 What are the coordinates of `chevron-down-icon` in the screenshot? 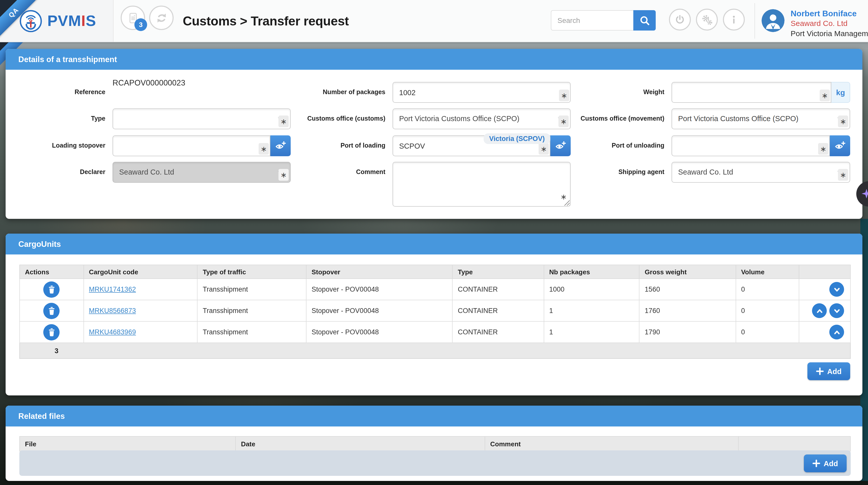 It's located at (837, 289).